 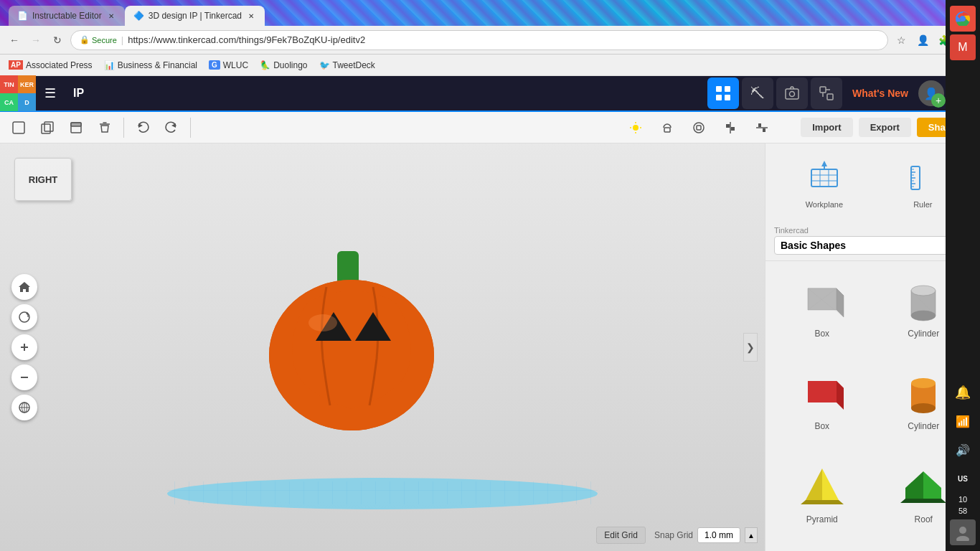 What do you see at coordinates (885, 128) in the screenshot?
I see `export-button: Export` at bounding box center [885, 128].